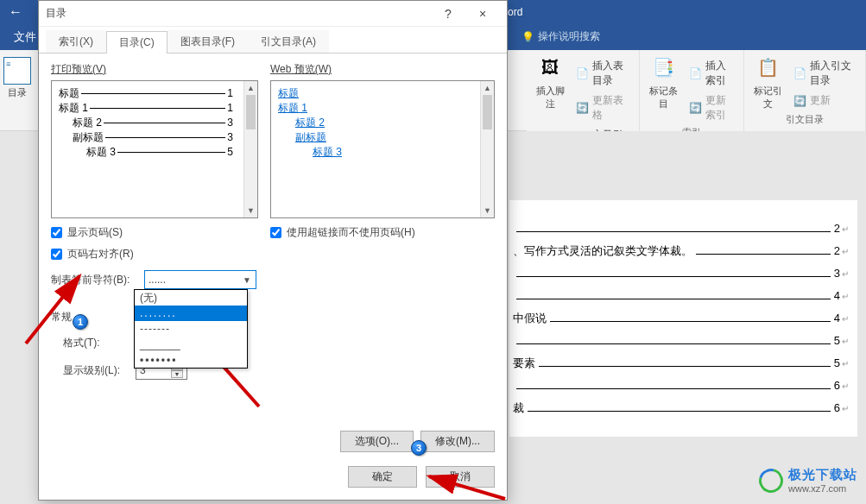  I want to click on toc-text: 标题, so click(69, 93).